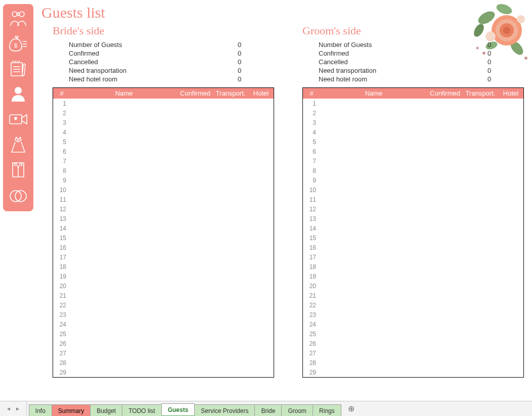 The image size is (532, 416). Describe the element at coordinates (178, 409) in the screenshot. I see `sheet-tab-guests: Guests` at that location.